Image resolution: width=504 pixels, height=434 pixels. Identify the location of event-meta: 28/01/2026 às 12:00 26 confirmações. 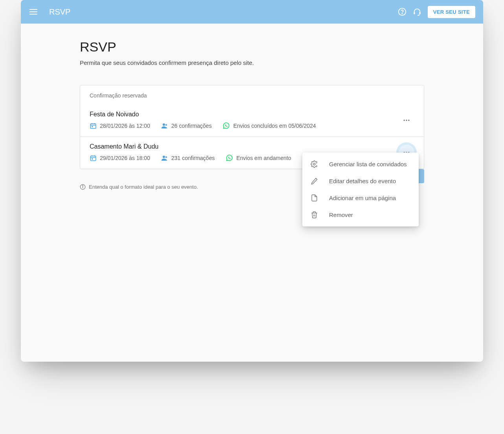
(241, 126).